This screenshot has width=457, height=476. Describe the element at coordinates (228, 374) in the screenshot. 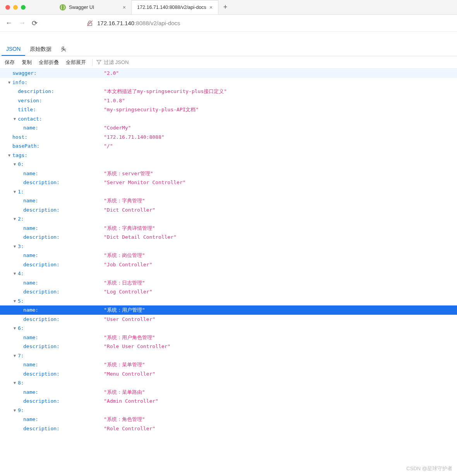

I see `json-row: description:"Menu Controller"` at that location.